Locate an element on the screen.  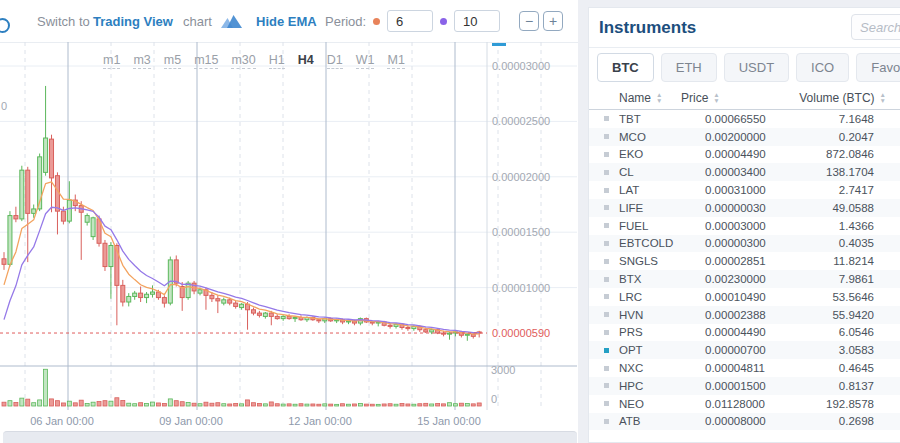
timeframe-d1: D1 is located at coordinates (335, 61).